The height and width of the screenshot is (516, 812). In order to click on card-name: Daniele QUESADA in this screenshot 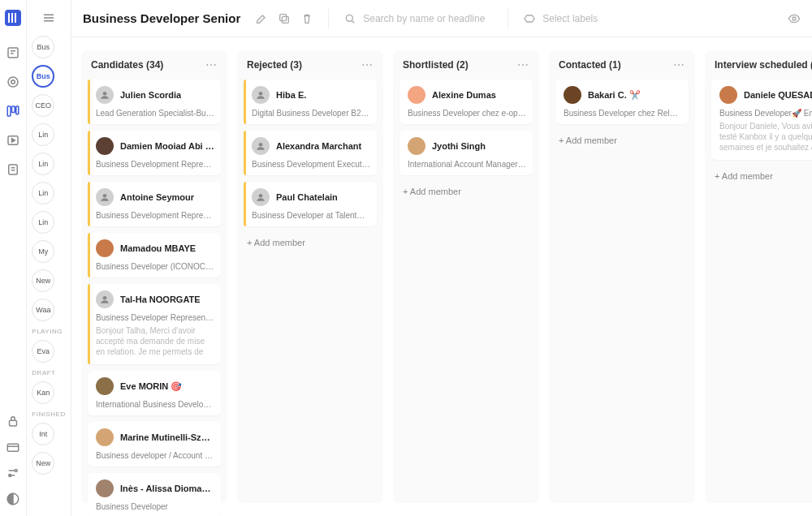, I will do `click(778, 95)`.